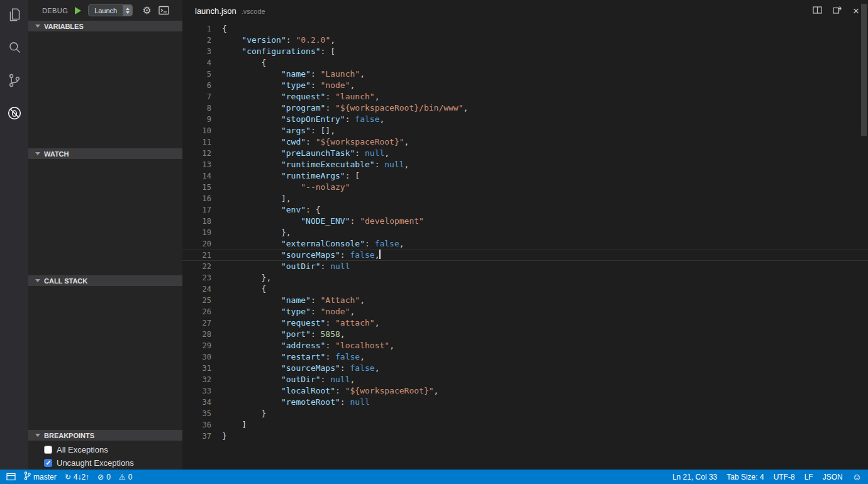 This screenshot has width=868, height=484. What do you see at coordinates (197, 414) in the screenshot?
I see `line-number: 35` at bounding box center [197, 414].